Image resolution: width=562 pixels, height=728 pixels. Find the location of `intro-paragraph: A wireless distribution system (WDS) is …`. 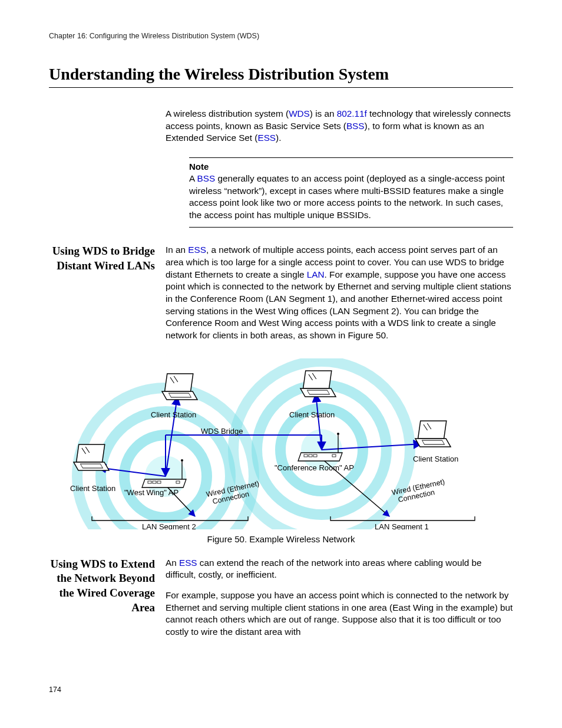

intro-paragraph: A wireless distribution system (WDS) is … is located at coordinates (339, 126).